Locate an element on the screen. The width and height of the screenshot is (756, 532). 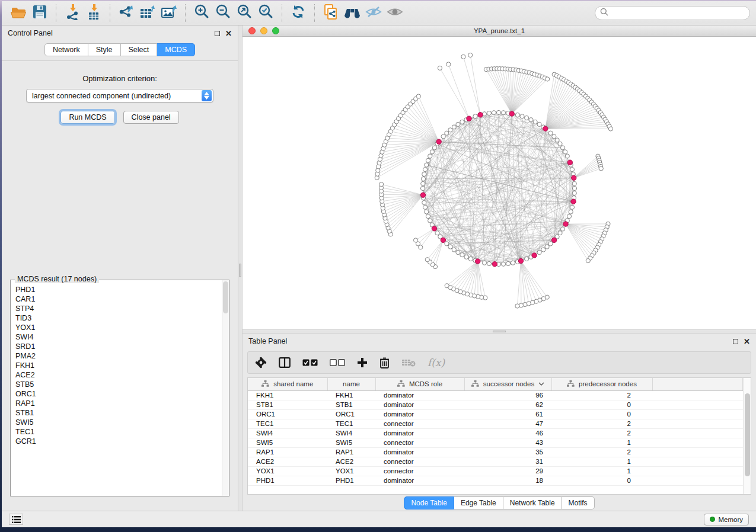
table-row: SWI5SWI5connector431 is located at coordinates (496, 443).